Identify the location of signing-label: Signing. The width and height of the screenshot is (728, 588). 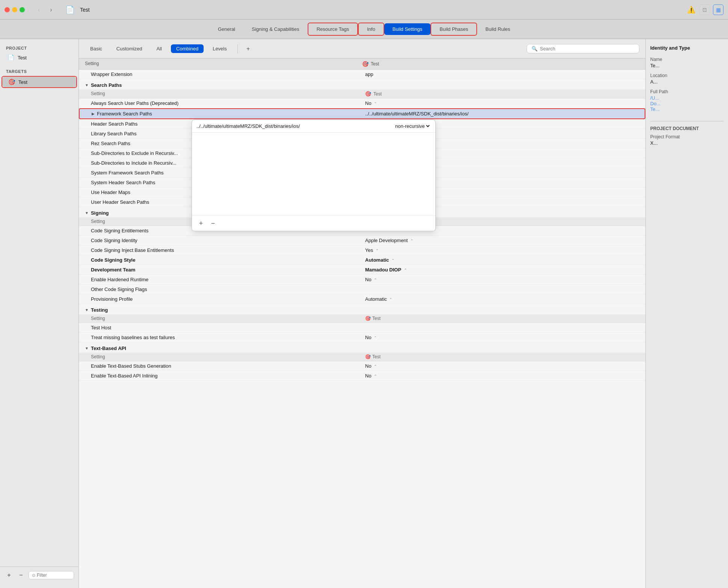
(100, 213).